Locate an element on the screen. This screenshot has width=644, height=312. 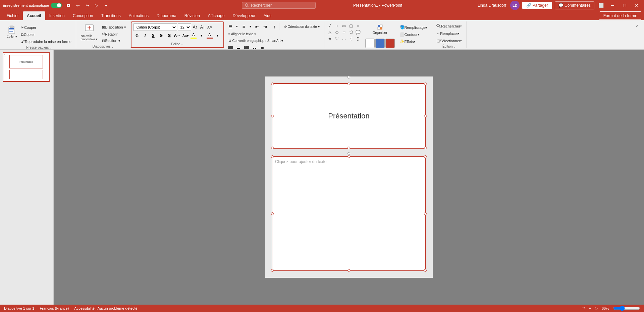
strikethrough-button: S is located at coordinates (161, 36).